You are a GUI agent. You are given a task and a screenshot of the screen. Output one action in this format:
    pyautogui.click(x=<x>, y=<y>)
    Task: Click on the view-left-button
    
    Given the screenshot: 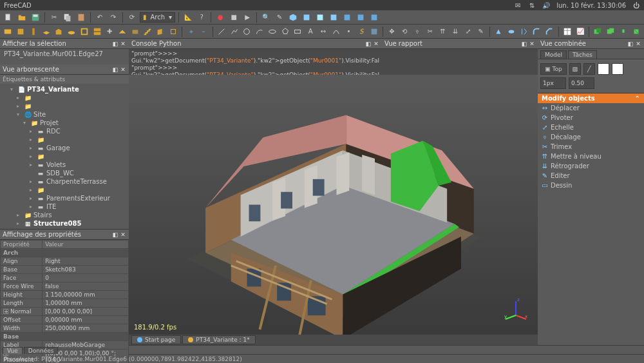 What is the action you would take?
    pyautogui.click(x=374, y=17)
    